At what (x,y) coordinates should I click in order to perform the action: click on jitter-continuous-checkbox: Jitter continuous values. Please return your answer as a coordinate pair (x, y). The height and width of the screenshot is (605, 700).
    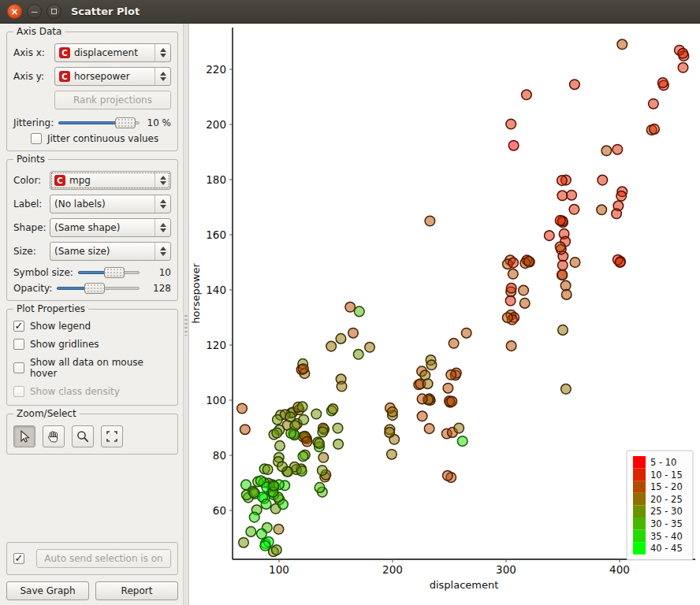
    Looking at the image, I should click on (101, 139).